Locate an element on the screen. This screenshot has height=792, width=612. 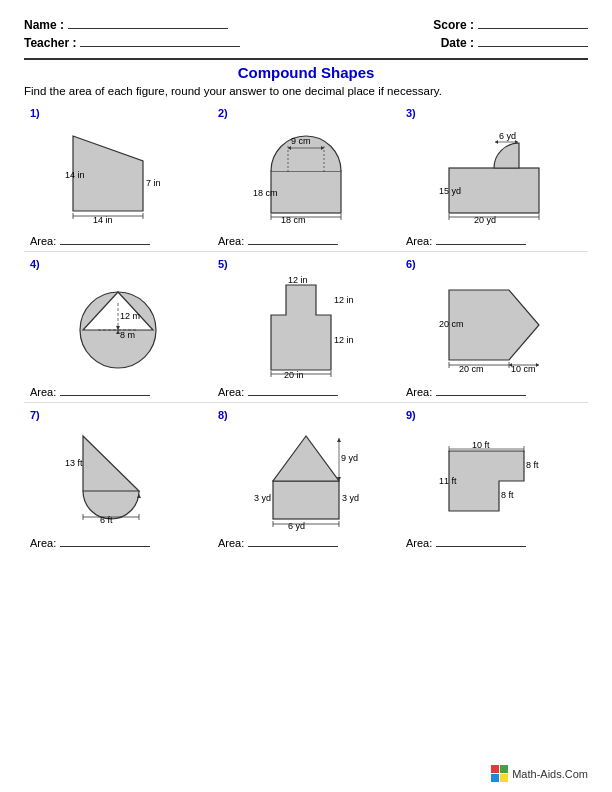
date-line is located at coordinates (533, 46).